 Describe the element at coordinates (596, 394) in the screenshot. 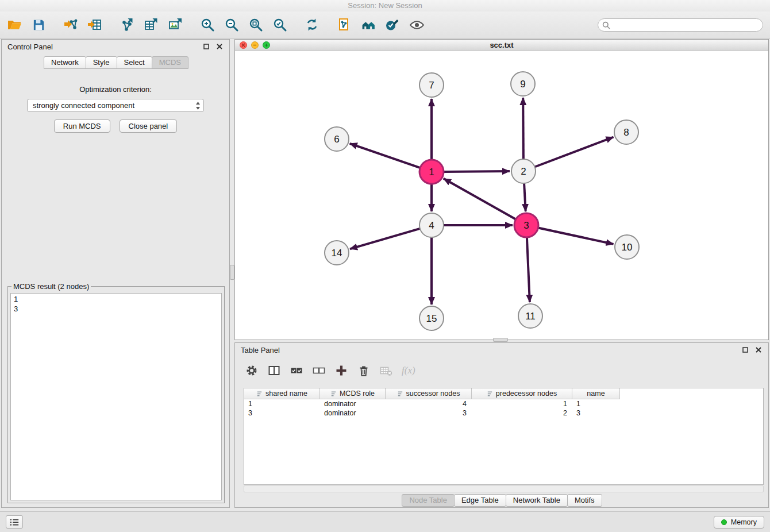

I see `column-header-name: name` at that location.